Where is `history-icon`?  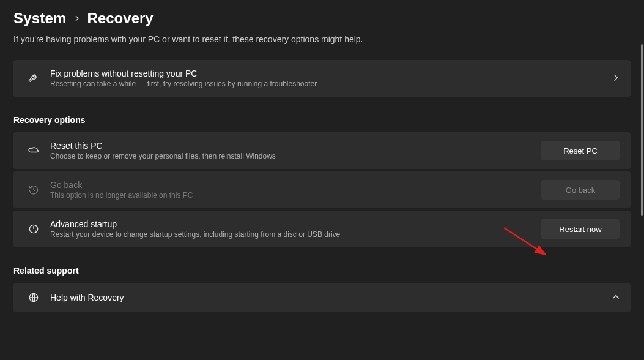 history-icon is located at coordinates (34, 190).